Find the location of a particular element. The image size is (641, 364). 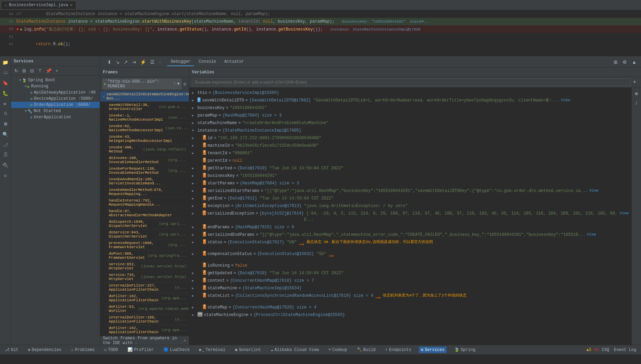

var-saveWithDetailDTO: ▶ p saveWithDetailDTO = {SaveWithDetailD… is located at coordinates (410, 100).